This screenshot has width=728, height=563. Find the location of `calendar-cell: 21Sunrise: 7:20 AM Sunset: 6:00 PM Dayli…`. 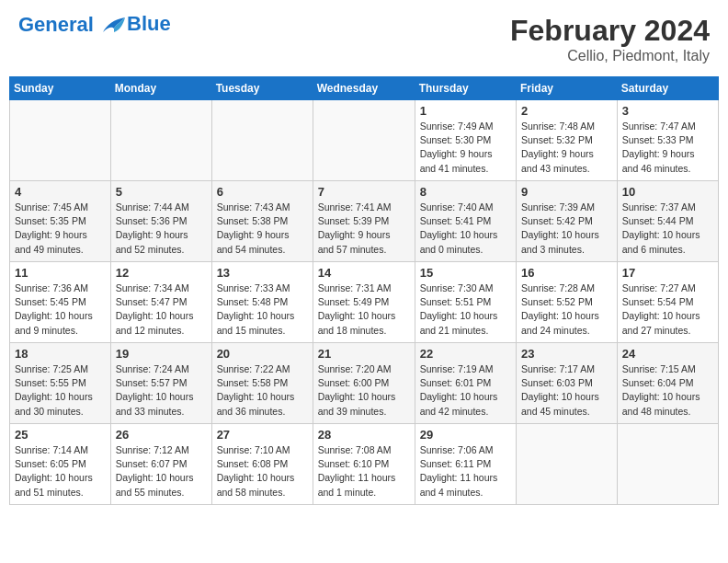

calendar-cell: 21Sunrise: 7:20 AM Sunset: 6:00 PM Dayli… is located at coordinates (364, 384).